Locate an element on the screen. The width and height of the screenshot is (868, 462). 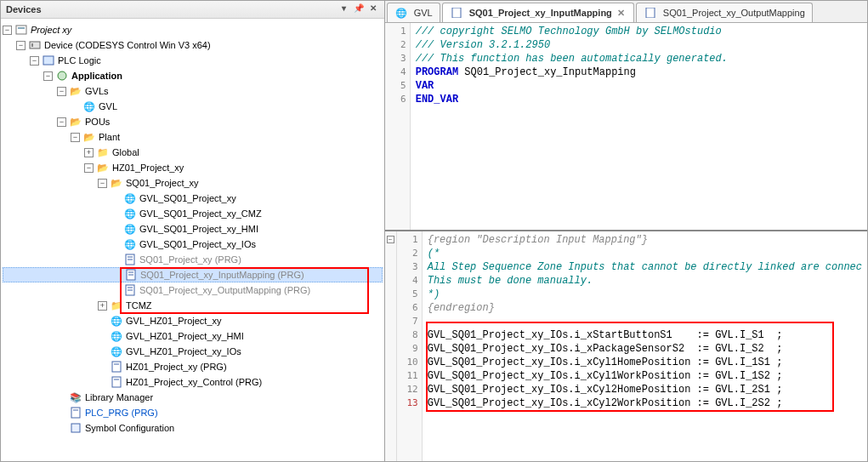
tree-node-sq01: − 📂 SQ01_Project_xy is located at coordinates (192, 183).